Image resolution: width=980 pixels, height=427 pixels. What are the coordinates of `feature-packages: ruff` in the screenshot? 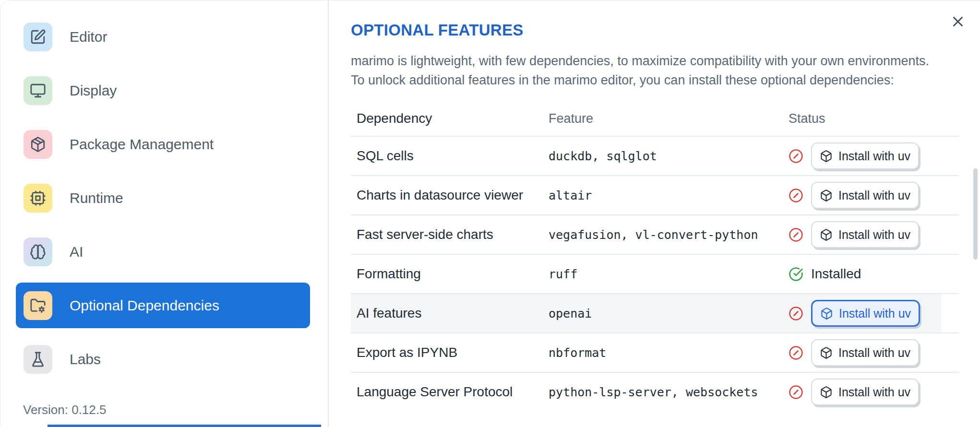 It's located at (669, 274).